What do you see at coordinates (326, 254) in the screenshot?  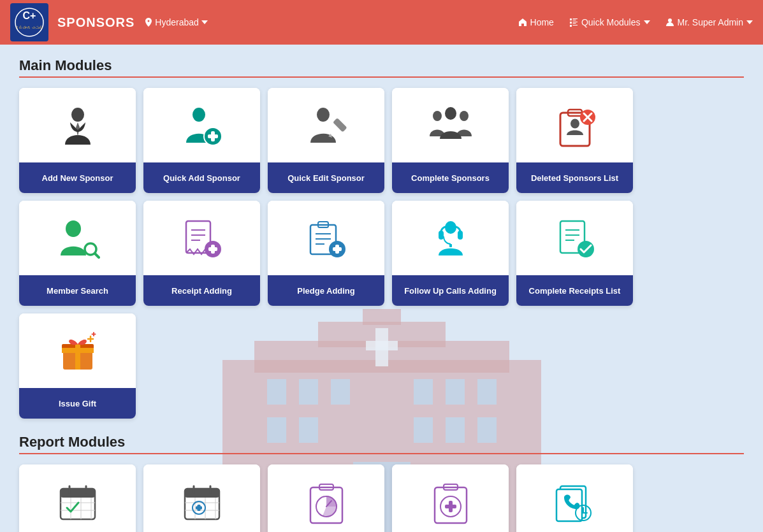 I see `card-pledge-adding: Pledge Adding` at bounding box center [326, 254].